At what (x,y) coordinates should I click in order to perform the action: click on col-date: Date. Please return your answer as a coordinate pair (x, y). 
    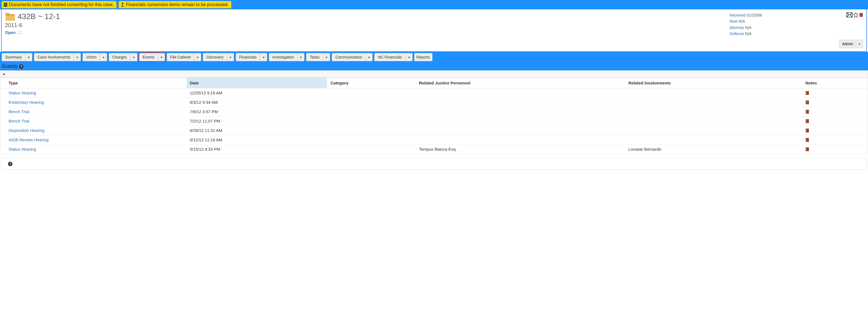
    Looking at the image, I should click on (257, 83).